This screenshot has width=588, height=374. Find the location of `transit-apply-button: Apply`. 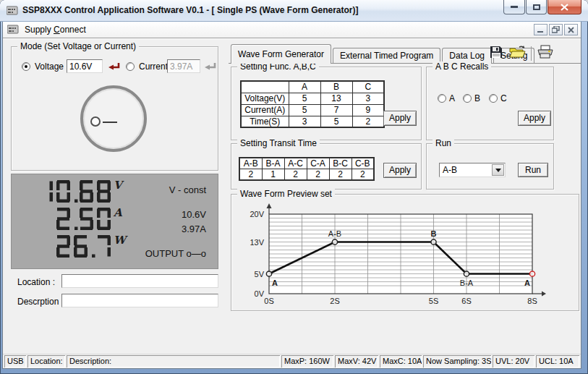

transit-apply-button: Apply is located at coordinates (400, 171).